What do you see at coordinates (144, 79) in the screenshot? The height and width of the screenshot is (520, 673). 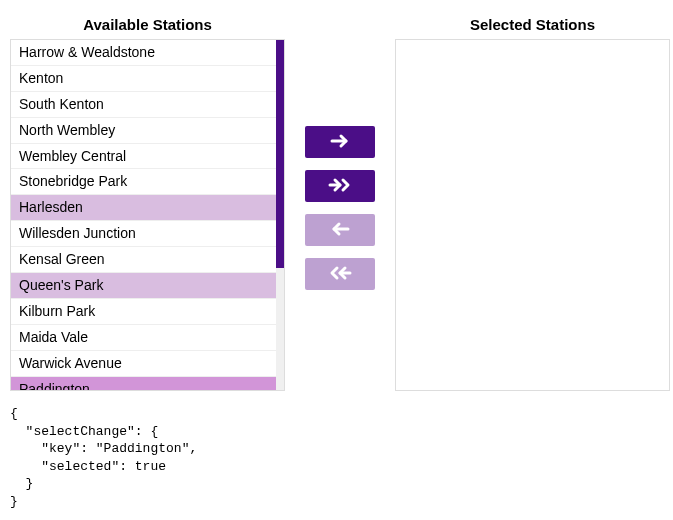 I see `list-item: Kenton` at bounding box center [144, 79].